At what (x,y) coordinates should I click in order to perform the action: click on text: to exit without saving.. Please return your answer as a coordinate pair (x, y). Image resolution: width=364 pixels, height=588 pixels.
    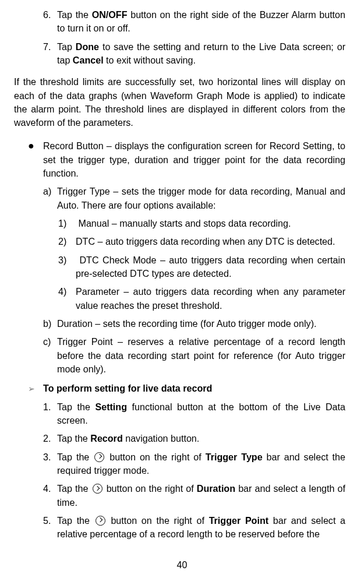
    Looking at the image, I should click on (150, 60).